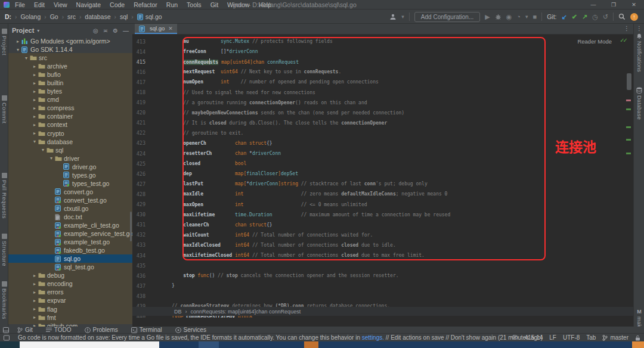 The image size is (644, 348). Describe the element at coordinates (383, 286) in the screenshot. I see `code-line-437: 437}` at that location.